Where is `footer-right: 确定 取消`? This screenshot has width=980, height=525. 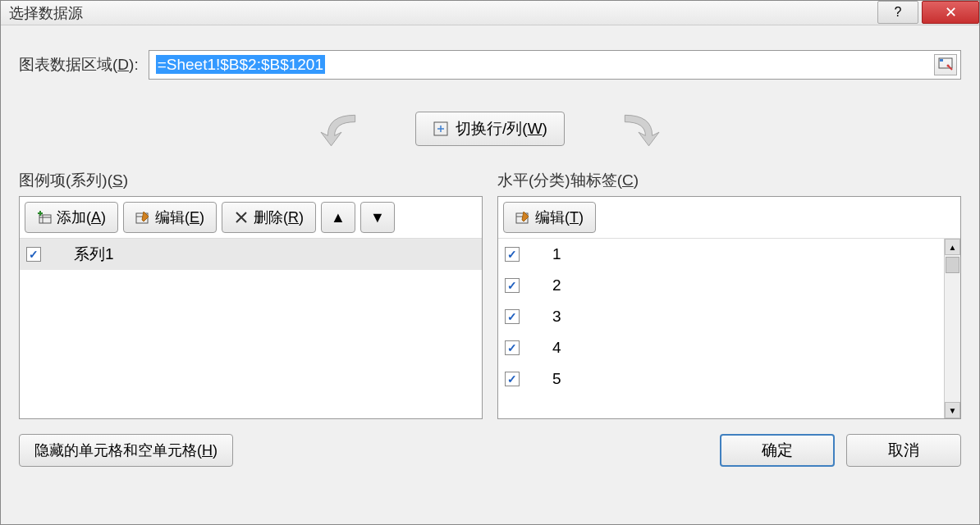
footer-right: 确定 取消 is located at coordinates (840, 450).